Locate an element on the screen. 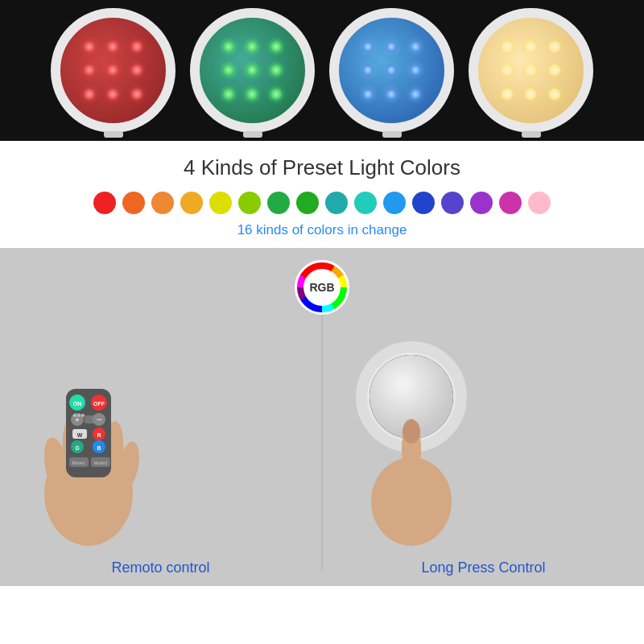 The width and height of the screenshot is (644, 644). led-grid-green is located at coordinates (253, 71).